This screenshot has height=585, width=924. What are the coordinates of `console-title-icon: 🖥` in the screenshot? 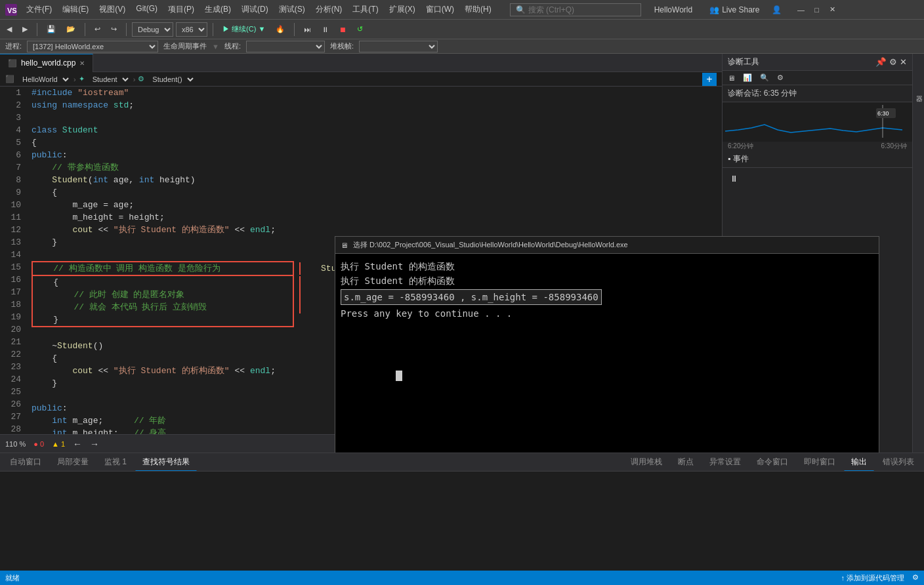 It's located at (344, 245).